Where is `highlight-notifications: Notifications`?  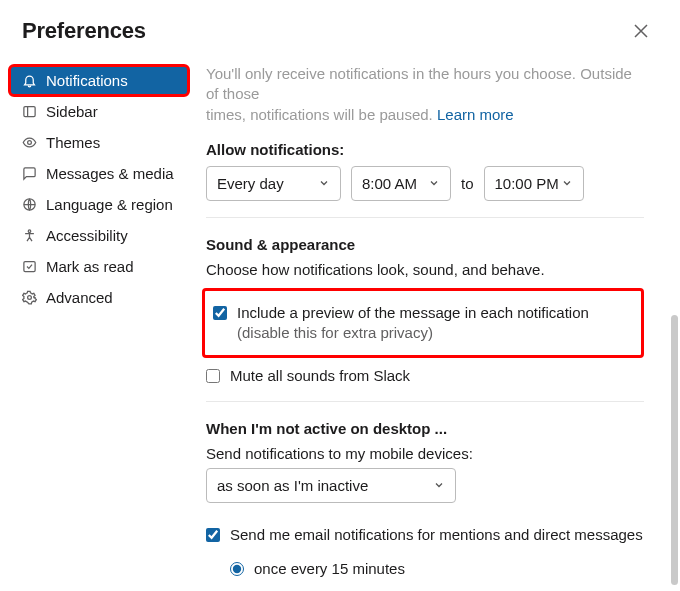 highlight-notifications: Notifications is located at coordinates (99, 80).